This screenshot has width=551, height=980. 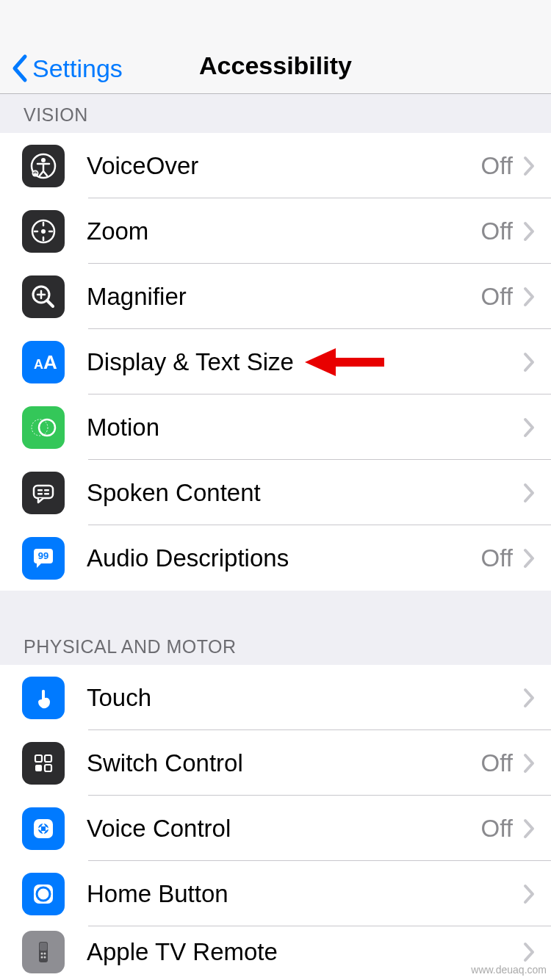 I want to click on row-apple-tv-remote: Apple TV Remote, so click(x=276, y=952).